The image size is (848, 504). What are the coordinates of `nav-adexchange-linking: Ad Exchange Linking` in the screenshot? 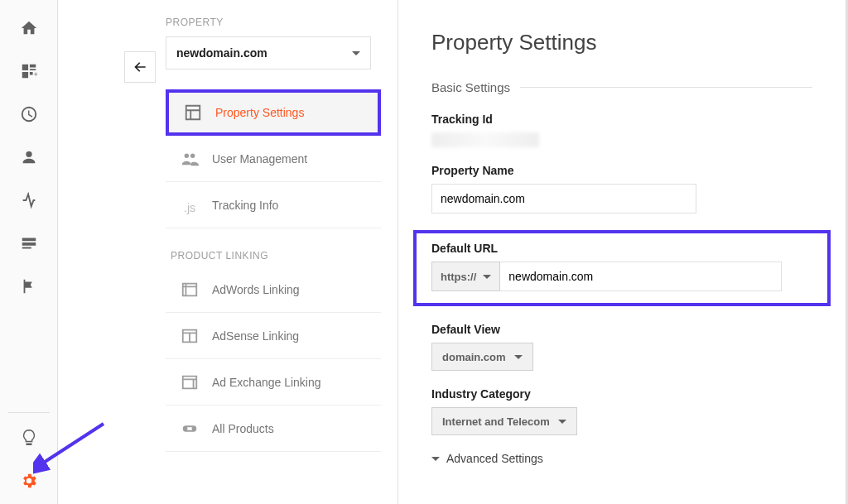 It's located at (273, 382).